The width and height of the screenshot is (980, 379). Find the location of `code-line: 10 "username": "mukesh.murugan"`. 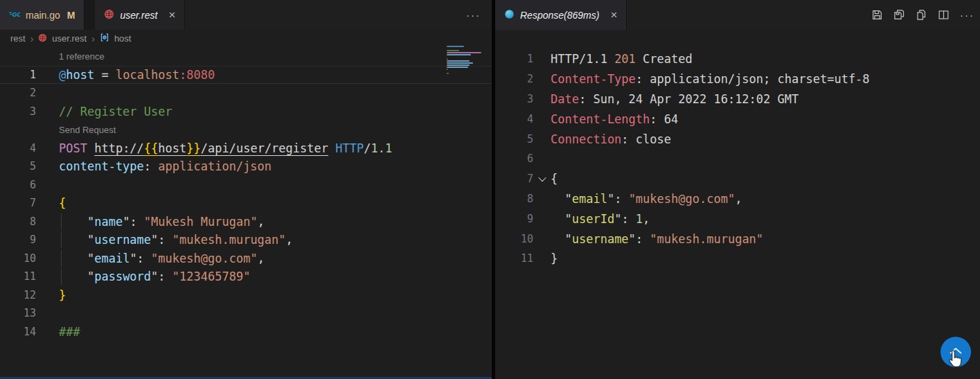

code-line: 10 "username": "mukesh.murugan" is located at coordinates (738, 238).